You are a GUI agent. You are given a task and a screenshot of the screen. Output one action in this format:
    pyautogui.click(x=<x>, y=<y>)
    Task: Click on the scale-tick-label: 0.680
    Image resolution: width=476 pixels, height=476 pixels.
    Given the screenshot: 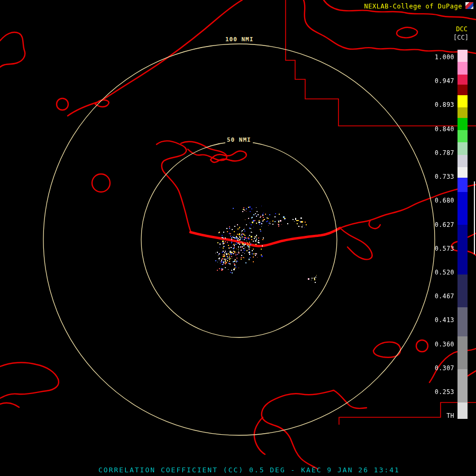 What is the action you would take?
    pyautogui.click(x=444, y=201)
    